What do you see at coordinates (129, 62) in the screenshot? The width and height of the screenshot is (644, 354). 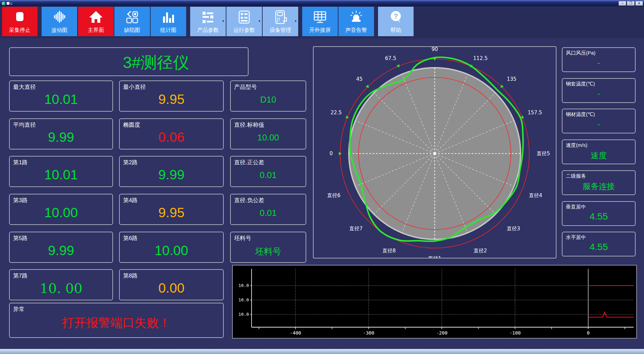 I see `gauge-title-box: 3#测径仪` at bounding box center [129, 62].